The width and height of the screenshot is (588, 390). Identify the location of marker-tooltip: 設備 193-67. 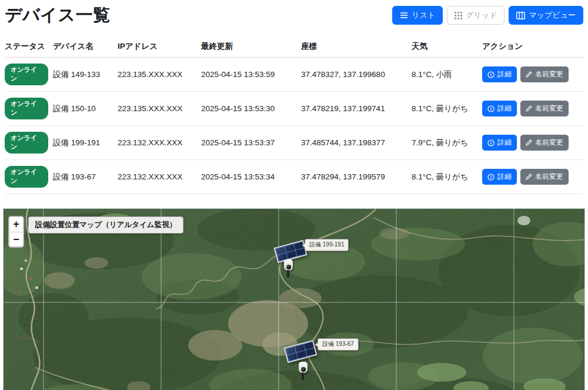
(338, 345).